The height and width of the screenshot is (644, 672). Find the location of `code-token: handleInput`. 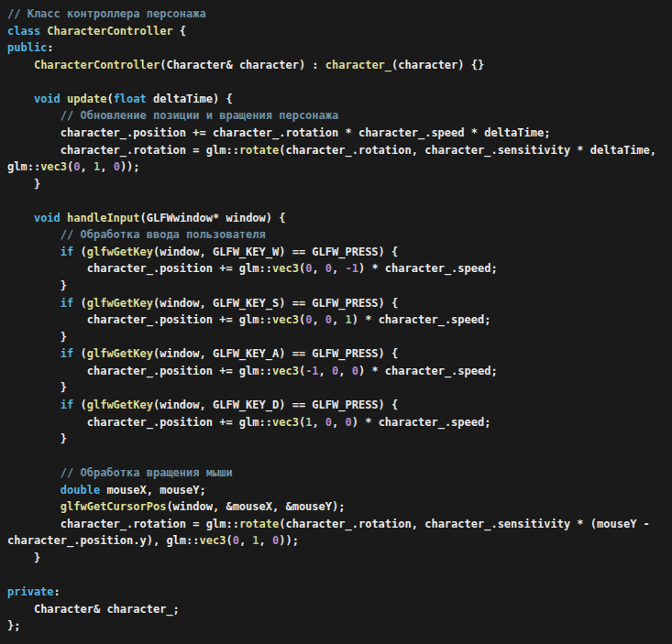

code-token: handleInput is located at coordinates (103, 218).